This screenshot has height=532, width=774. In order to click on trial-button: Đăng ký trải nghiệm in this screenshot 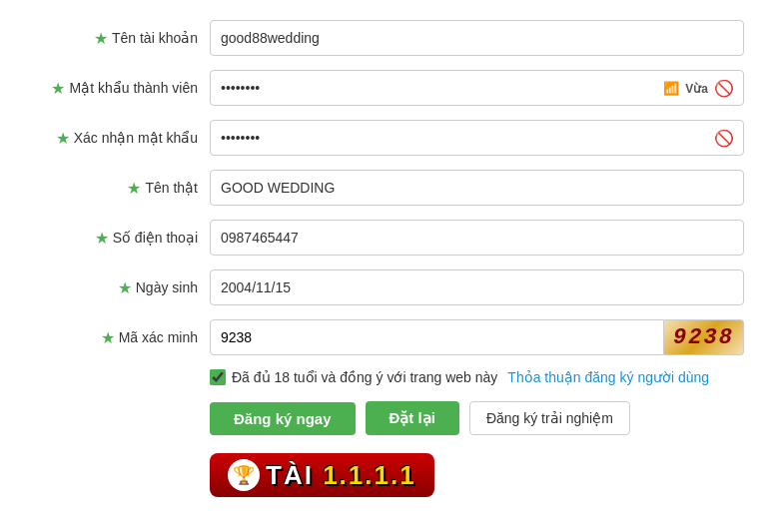, I will do `click(549, 418)`.